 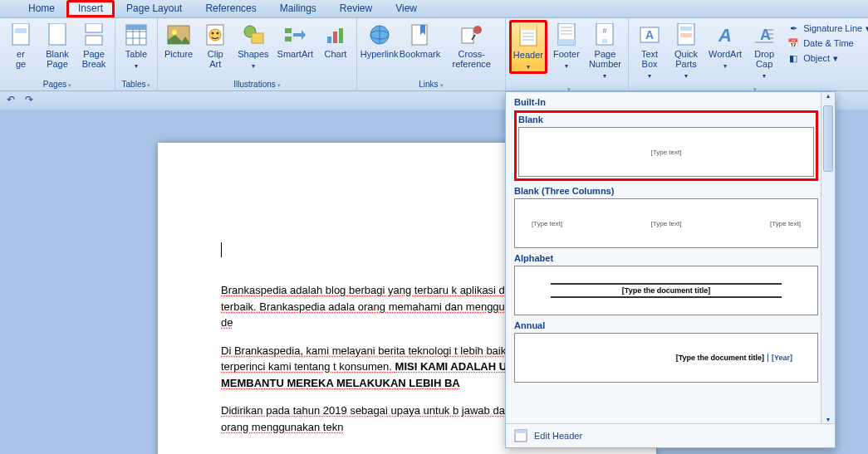 I want to click on text-box-icon: A, so click(x=650, y=35).